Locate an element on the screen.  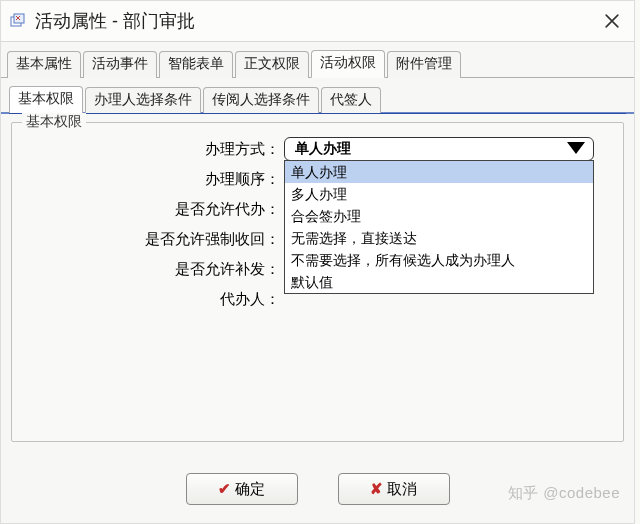
cancel-button: ✘ 取消 is located at coordinates (394, 489).